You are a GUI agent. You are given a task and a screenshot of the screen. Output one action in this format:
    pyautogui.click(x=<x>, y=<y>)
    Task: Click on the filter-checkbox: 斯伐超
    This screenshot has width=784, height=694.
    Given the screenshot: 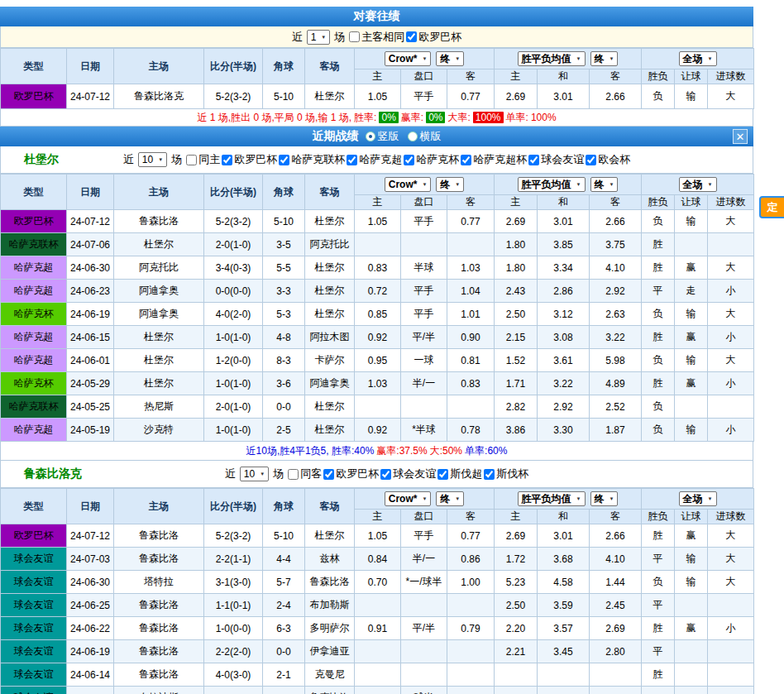 What is the action you would take?
    pyautogui.click(x=460, y=474)
    